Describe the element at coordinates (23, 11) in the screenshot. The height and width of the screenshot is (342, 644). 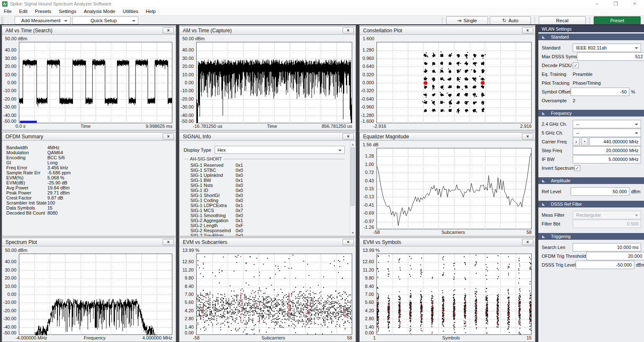
I see `menu-item-edit: Edit` at that location.